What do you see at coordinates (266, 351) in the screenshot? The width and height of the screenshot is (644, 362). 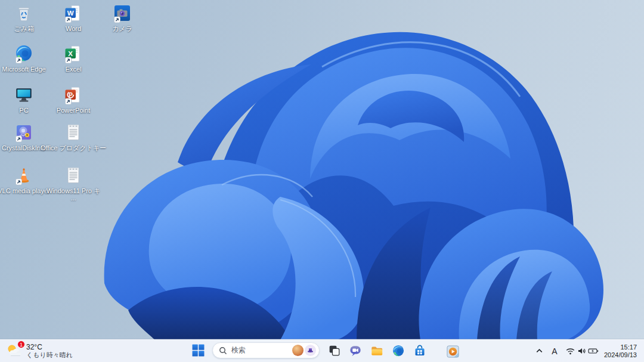 I see `search-box: 検索` at bounding box center [266, 351].